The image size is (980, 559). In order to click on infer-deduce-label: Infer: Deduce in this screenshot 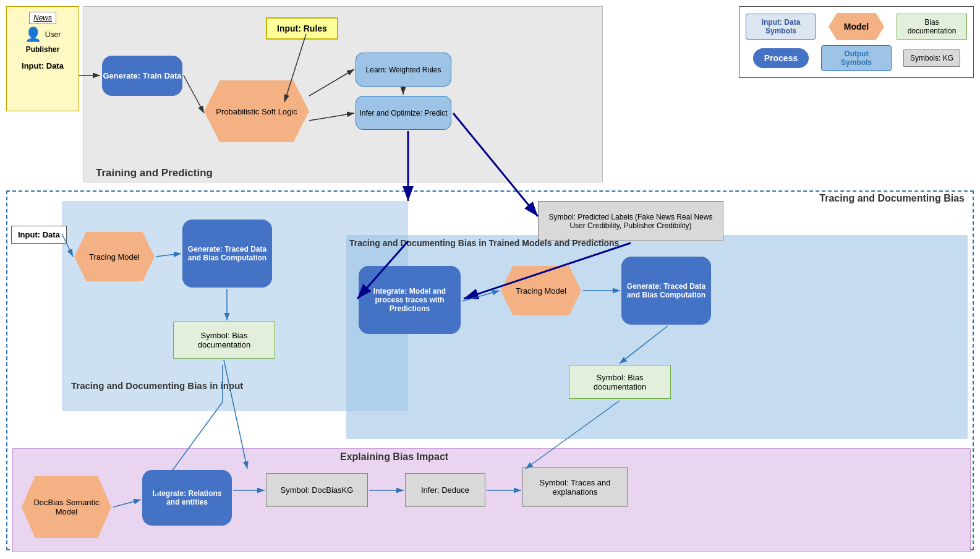, I will do `click(445, 490)`.